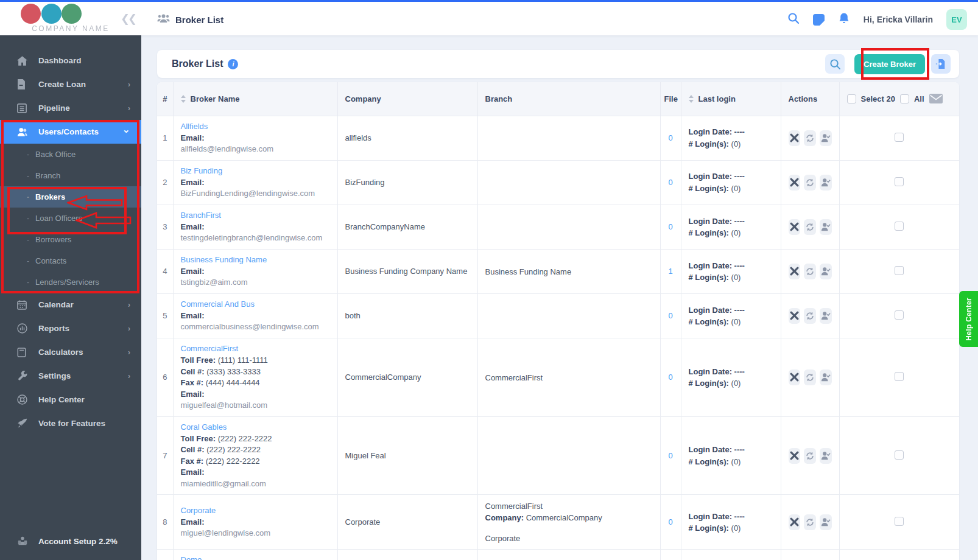 This screenshot has height=560, width=978. I want to click on table-search-button, so click(835, 64).